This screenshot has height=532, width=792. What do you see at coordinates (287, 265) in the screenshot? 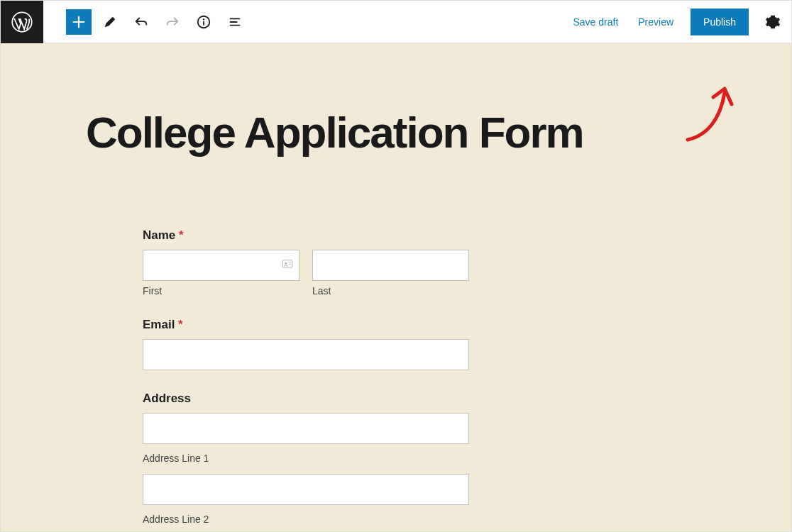
I see `contact-card-icon` at bounding box center [287, 265].